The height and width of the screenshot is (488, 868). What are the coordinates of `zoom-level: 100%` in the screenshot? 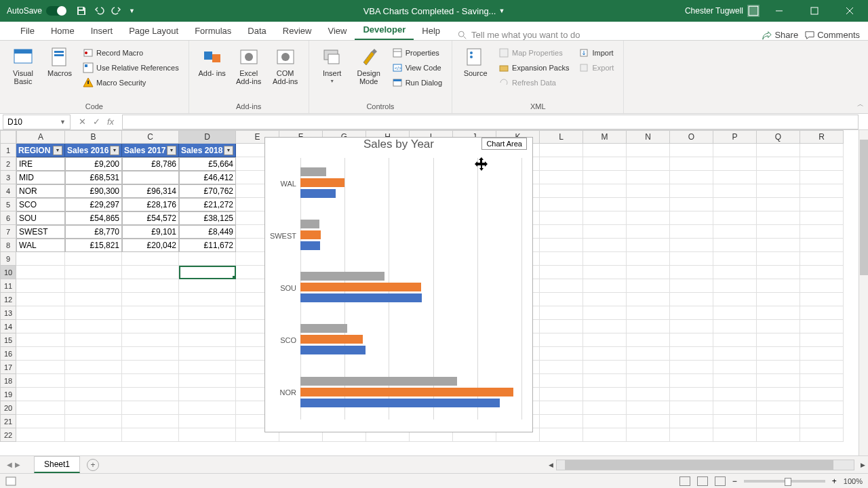 It's located at (853, 481).